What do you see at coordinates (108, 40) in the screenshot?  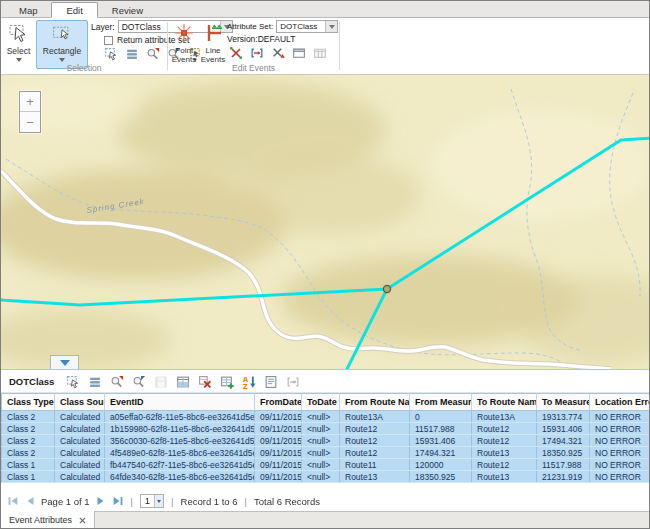 I see `return-attribute-set-checkbox` at bounding box center [108, 40].